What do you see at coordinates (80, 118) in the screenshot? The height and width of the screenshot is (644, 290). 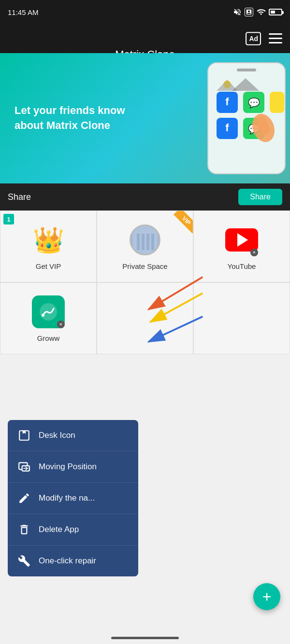 I see `banner-text: Let your friends know about Matrix Clone` at bounding box center [80, 118].